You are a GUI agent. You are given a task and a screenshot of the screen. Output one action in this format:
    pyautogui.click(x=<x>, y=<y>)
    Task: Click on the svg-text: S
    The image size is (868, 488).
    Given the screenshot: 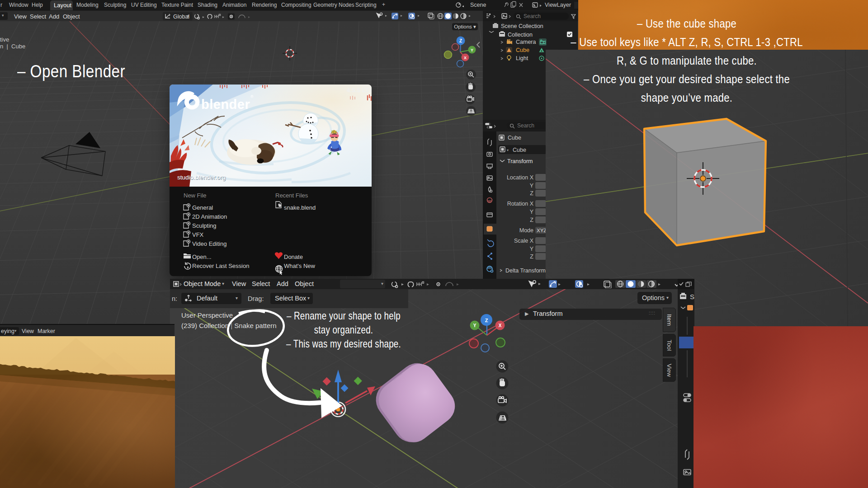 What is the action you would take?
    pyautogui.click(x=692, y=296)
    